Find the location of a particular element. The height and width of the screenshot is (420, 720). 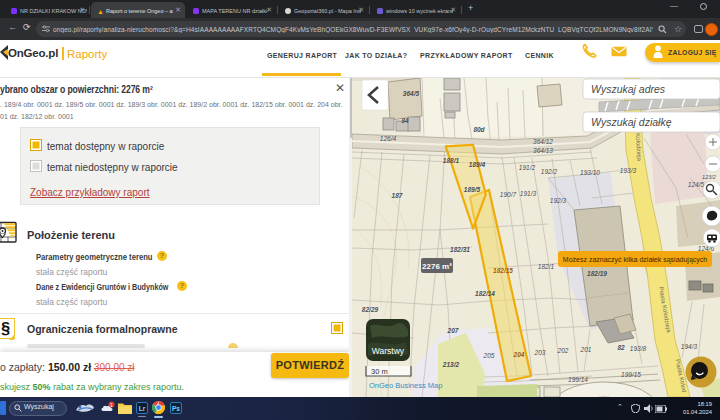

svg-text: 80d is located at coordinates (479, 130).